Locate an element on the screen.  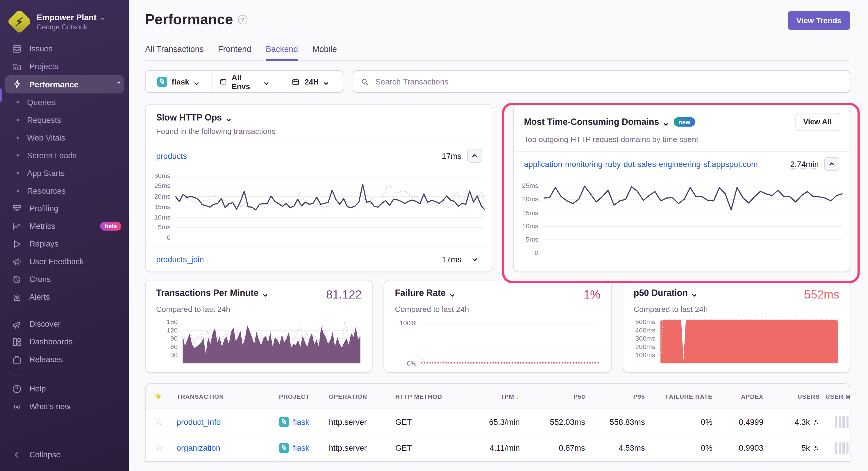
sidebar-item-queries: Queries is located at coordinates (65, 102).